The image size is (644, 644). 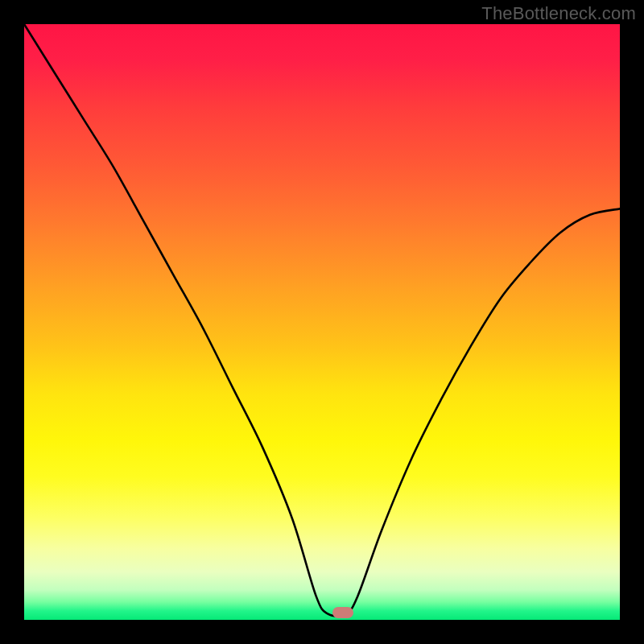 I want to click on watermark-text: TheBottleneck.com, so click(x=559, y=14).